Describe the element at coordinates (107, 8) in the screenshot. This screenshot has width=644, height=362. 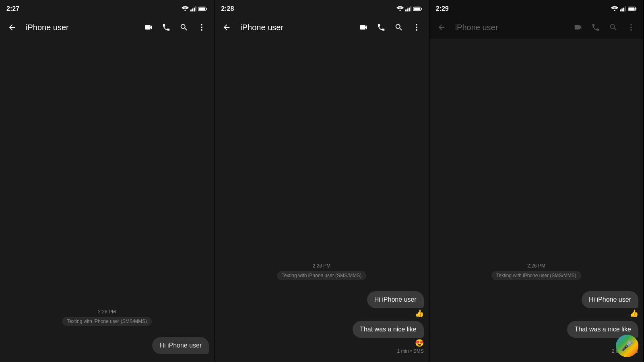
I see `status-bar-1: 2:27` at that location.